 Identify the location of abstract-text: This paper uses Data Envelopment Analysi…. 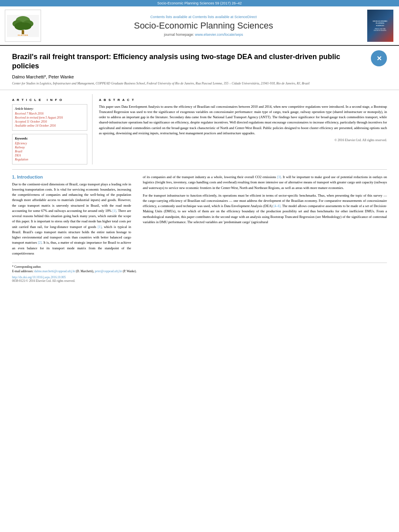
(243, 120).